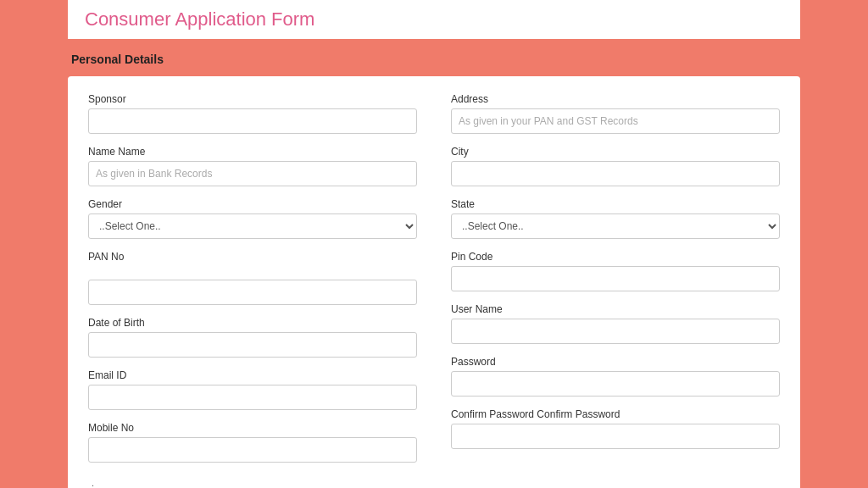 This screenshot has width=868, height=488. What do you see at coordinates (615, 114) in the screenshot?
I see `address-group: Address` at bounding box center [615, 114].